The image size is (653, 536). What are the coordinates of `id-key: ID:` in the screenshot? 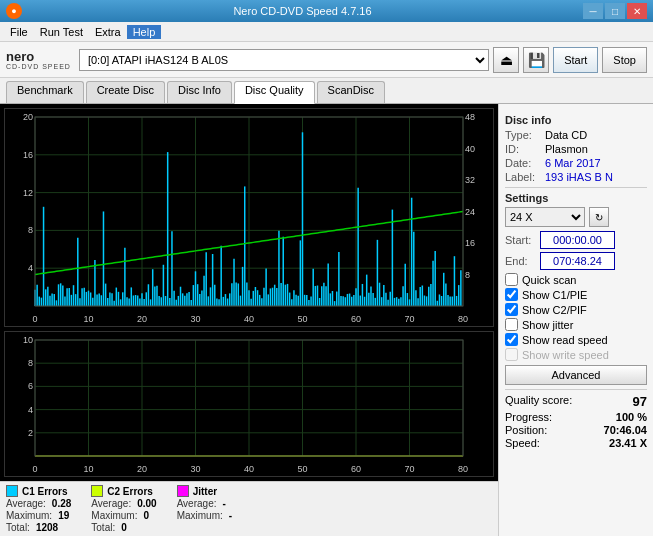 It's located at (525, 149).